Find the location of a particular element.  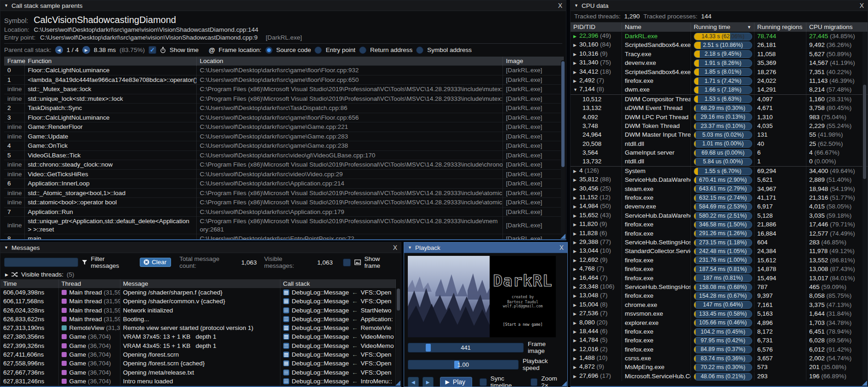

process-row: ▶35,812 (88)ServiceHub.DataWarehou670.41… is located at coordinates (719, 179).